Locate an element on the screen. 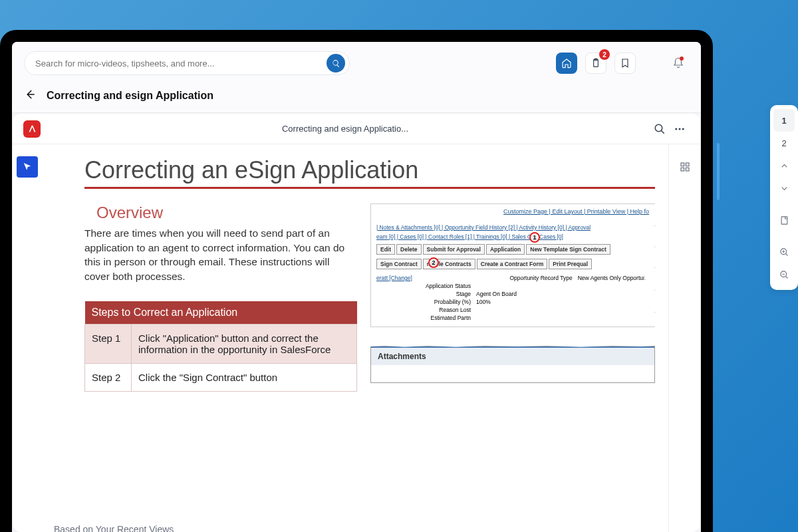 The image size is (798, 532). grid-view-button is located at coordinates (685, 167).